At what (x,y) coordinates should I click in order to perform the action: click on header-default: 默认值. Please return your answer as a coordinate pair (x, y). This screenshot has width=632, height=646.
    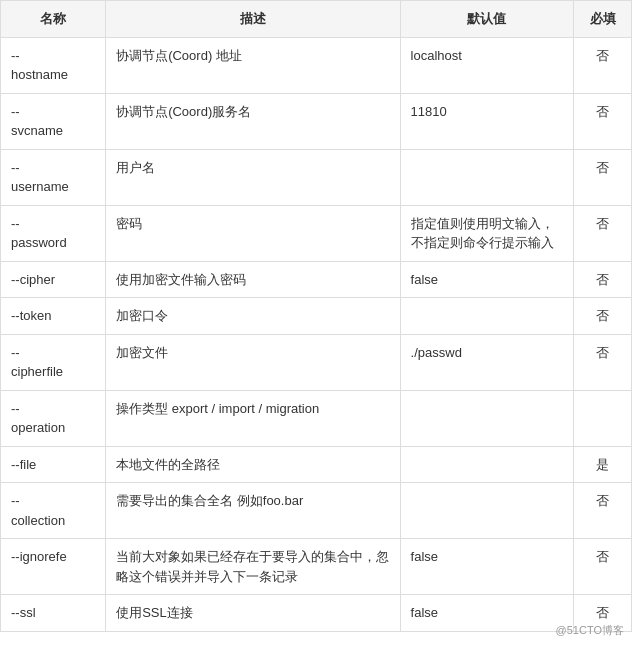
    Looking at the image, I should click on (487, 20).